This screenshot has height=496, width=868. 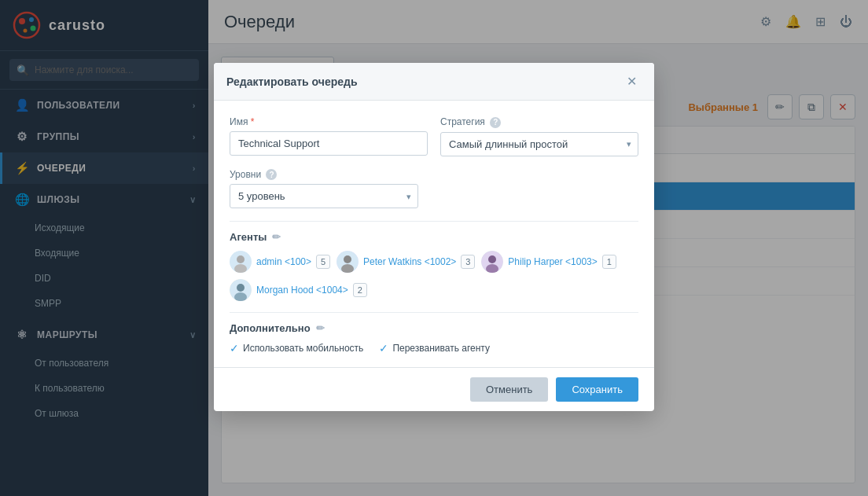 What do you see at coordinates (321, 329) in the screenshot?
I see `additional-edit-icon: ✏` at bounding box center [321, 329].